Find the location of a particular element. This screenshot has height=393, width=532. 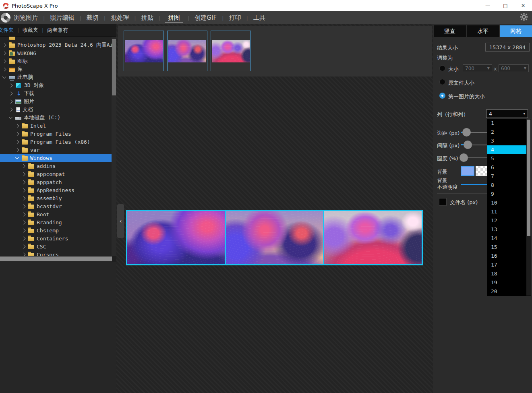

tree-vertical-scrollbar is located at coordinates (114, 159).